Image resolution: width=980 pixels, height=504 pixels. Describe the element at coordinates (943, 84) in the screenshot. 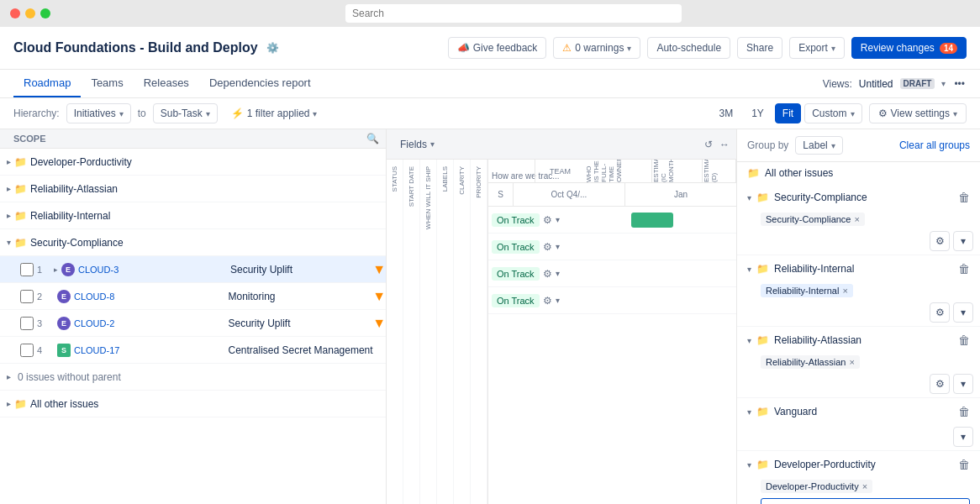

I see `view-chevron-icon` at that location.